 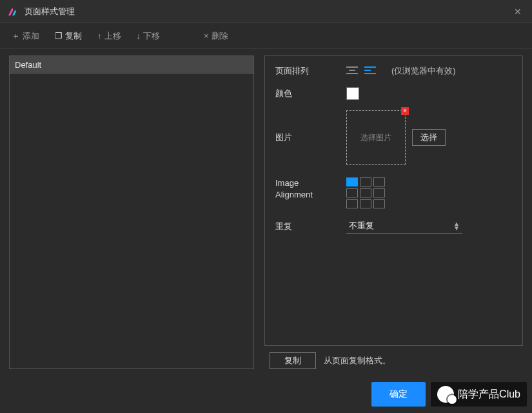 I want to click on image-alignment-grid, so click(x=366, y=193).